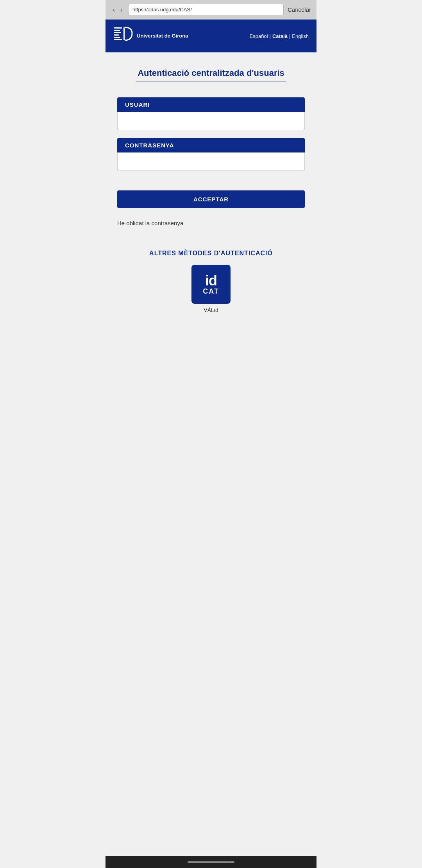  Describe the element at coordinates (280, 36) in the screenshot. I see `lang-catala: Català` at that location.